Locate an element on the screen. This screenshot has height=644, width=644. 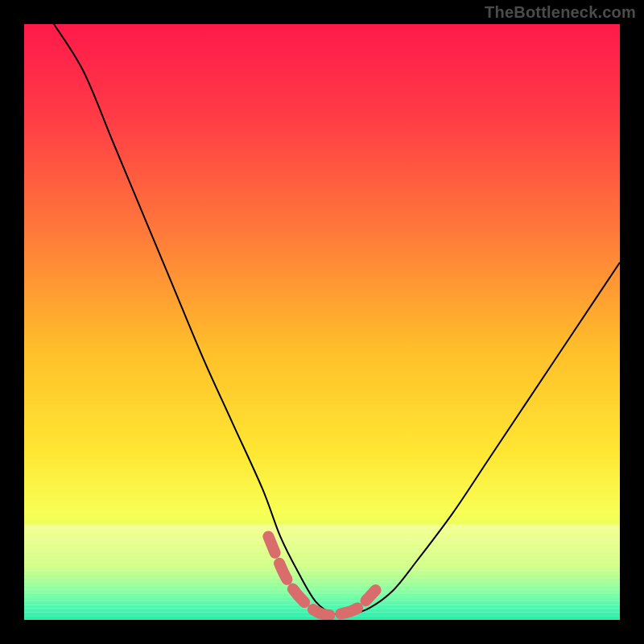
bottom-band is located at coordinates (322, 572).